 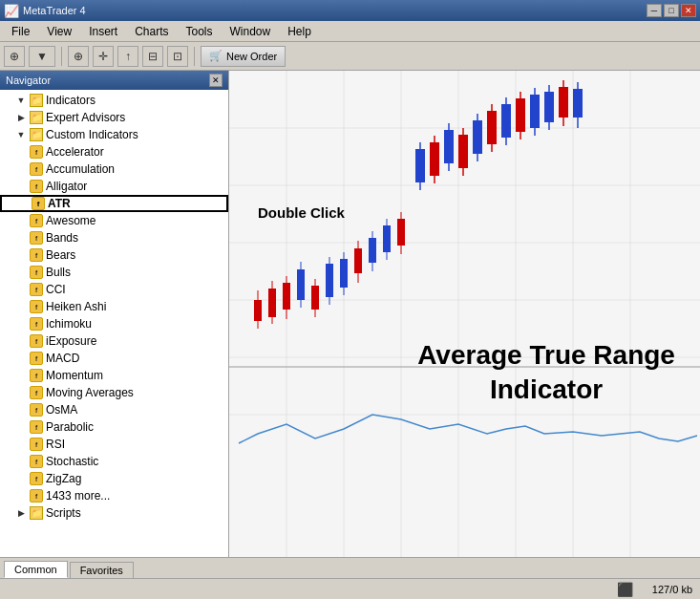 I want to click on toolbar-btn-5: ↑, so click(x=128, y=56).